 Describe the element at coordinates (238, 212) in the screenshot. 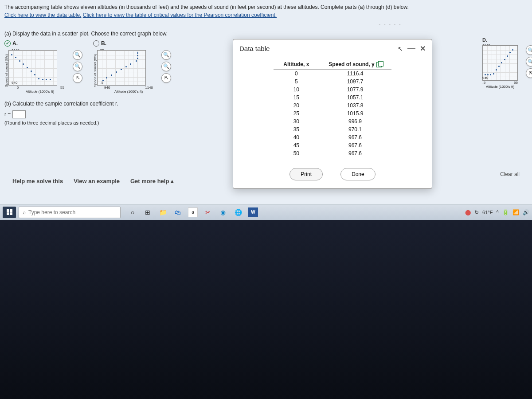

I see `chrome-icon: 🌐` at that location.